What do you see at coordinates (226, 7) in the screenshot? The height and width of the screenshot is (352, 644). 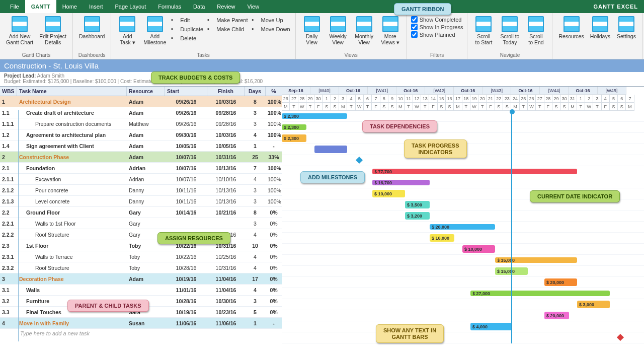 I see `menu-review: Review` at bounding box center [226, 7].